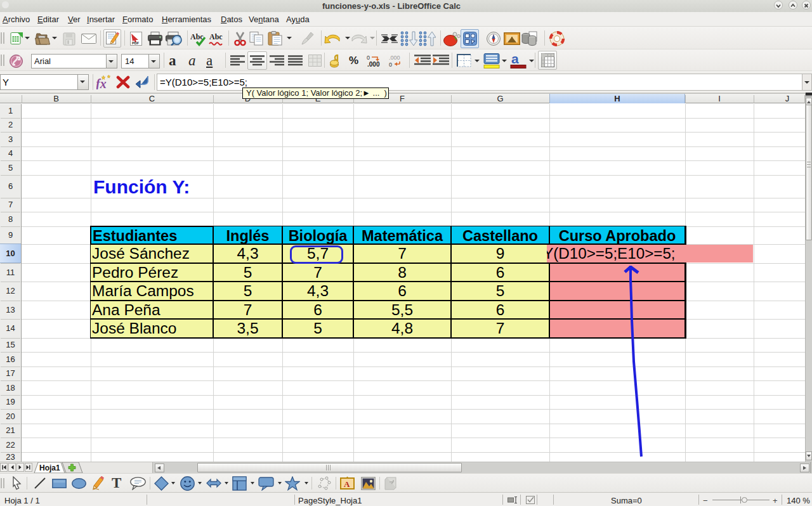 This screenshot has width=812, height=506. What do you see at coordinates (216, 37) in the screenshot?
I see `svg-text: Abc` at bounding box center [216, 37].